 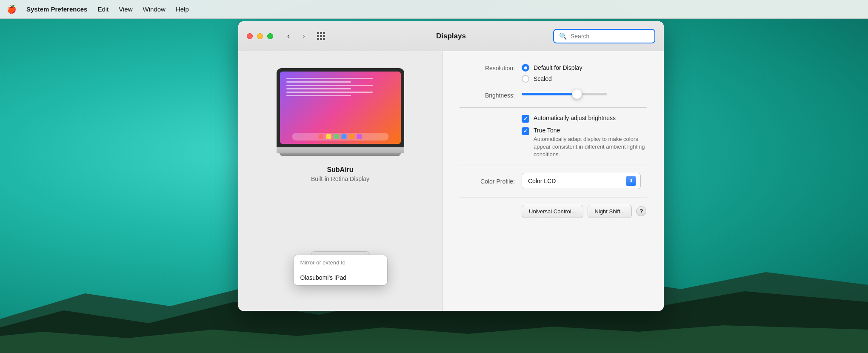 What do you see at coordinates (434, 9) in the screenshot?
I see `menubar: 🍎 System Preferences Edit View Window He…` at bounding box center [434, 9].